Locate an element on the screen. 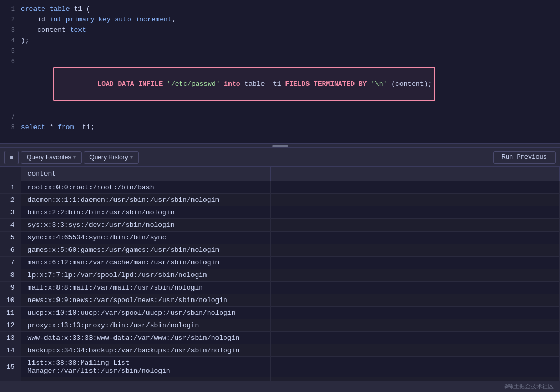  code-line-7: 7 is located at coordinates (280, 117).